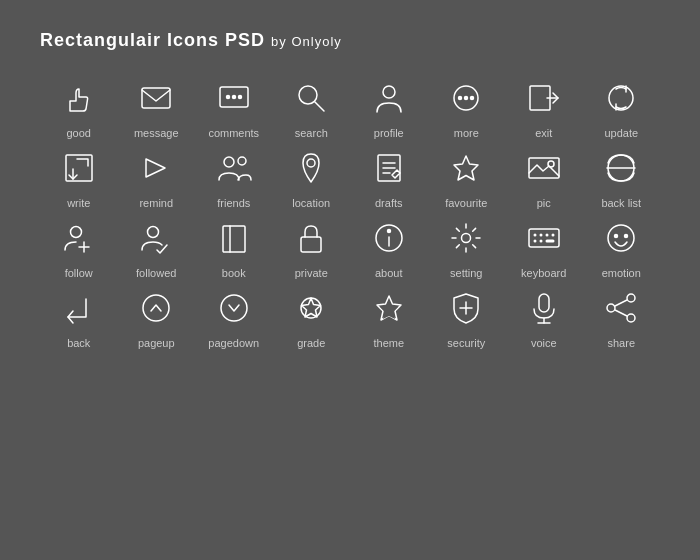 Image resolution: width=700 pixels, height=560 pixels. What do you see at coordinates (544, 107) in the screenshot?
I see `exit-icon-item: exit` at bounding box center [544, 107].